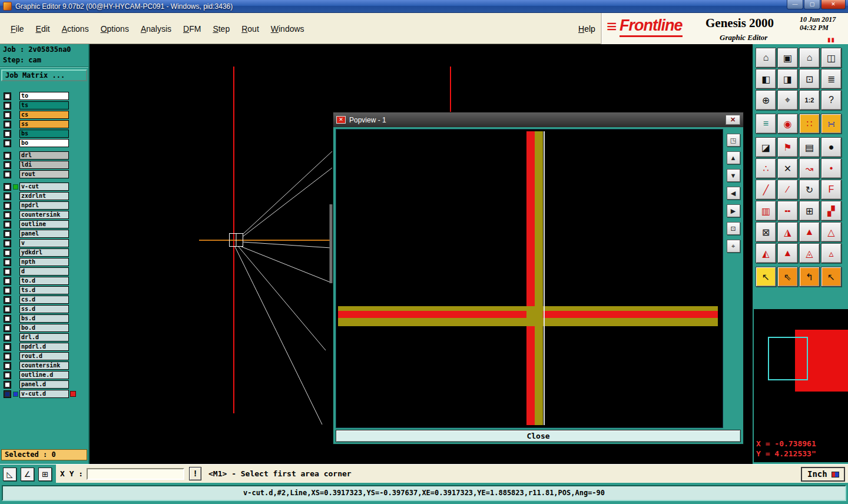 The height and width of the screenshot is (504, 848). Describe the element at coordinates (766, 277) in the screenshot. I see `pointer-icon: ↖` at that location.